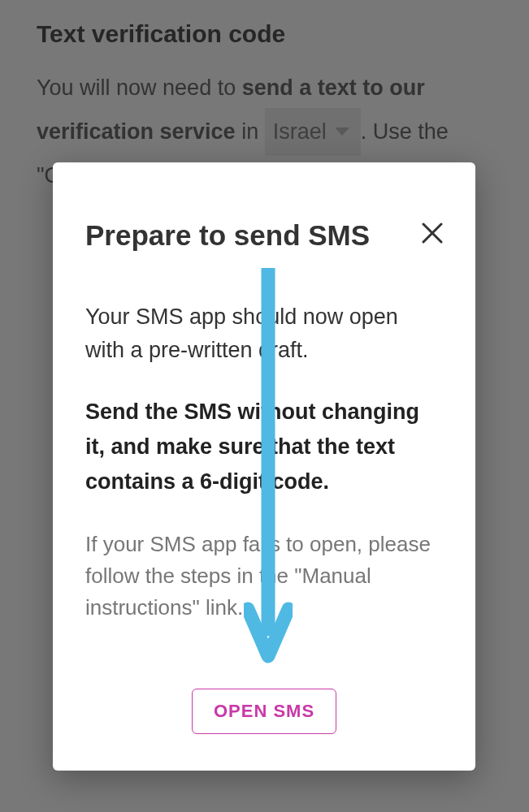  Describe the element at coordinates (264, 333) in the screenshot. I see `modal-text-intro: Your SMS app should now open with a pre-…` at that location.